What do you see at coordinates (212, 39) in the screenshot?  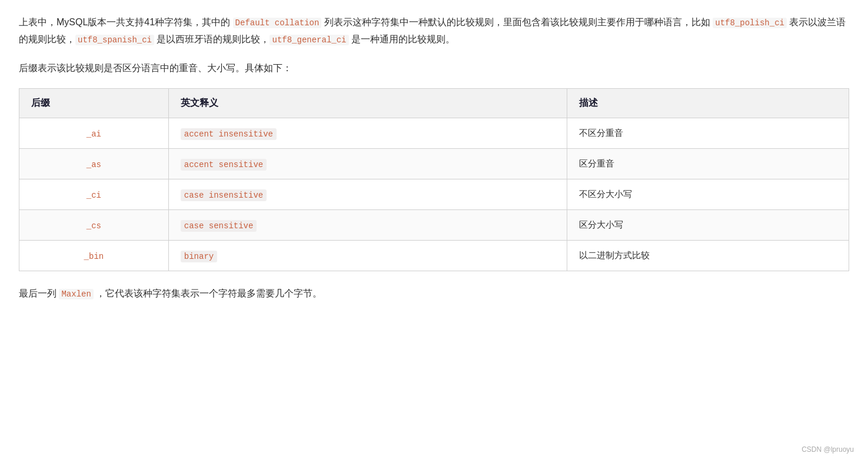 I see `intro-text-part4: 是以西班牙语的规则比较，` at bounding box center [212, 39].